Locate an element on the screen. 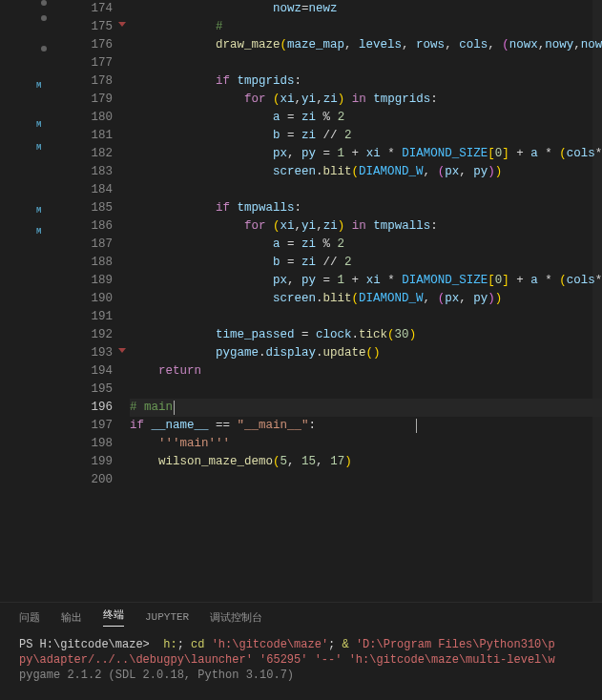  token: yi is located at coordinates (309, 99).